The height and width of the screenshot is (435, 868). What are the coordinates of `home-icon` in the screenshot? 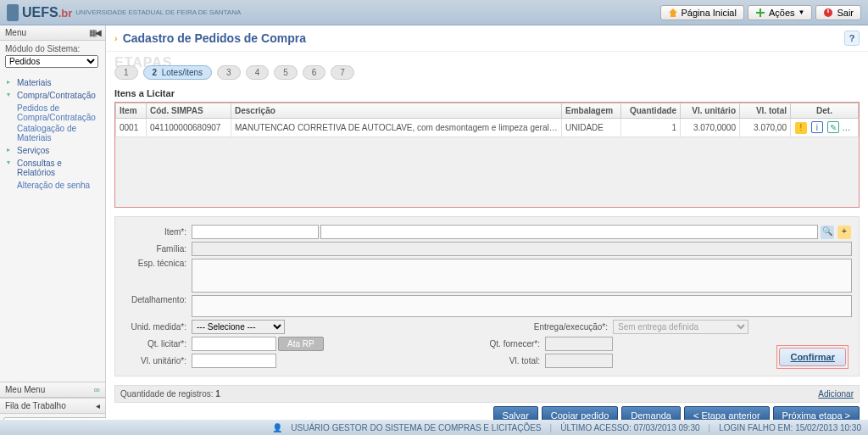 It's located at (673, 13).